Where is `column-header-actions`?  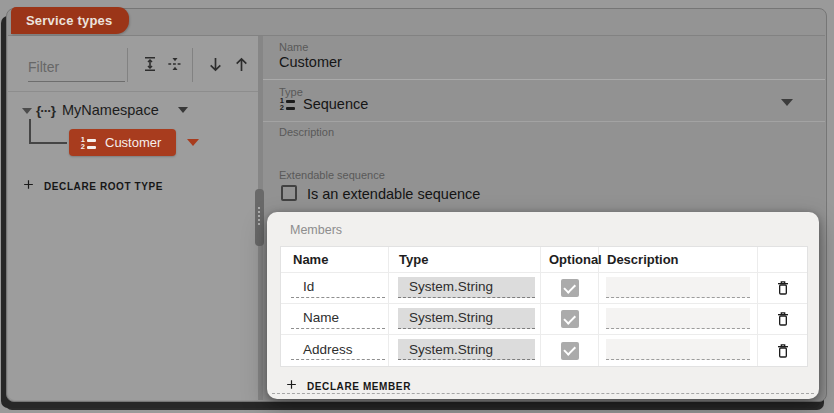 column-header-actions is located at coordinates (782, 260).